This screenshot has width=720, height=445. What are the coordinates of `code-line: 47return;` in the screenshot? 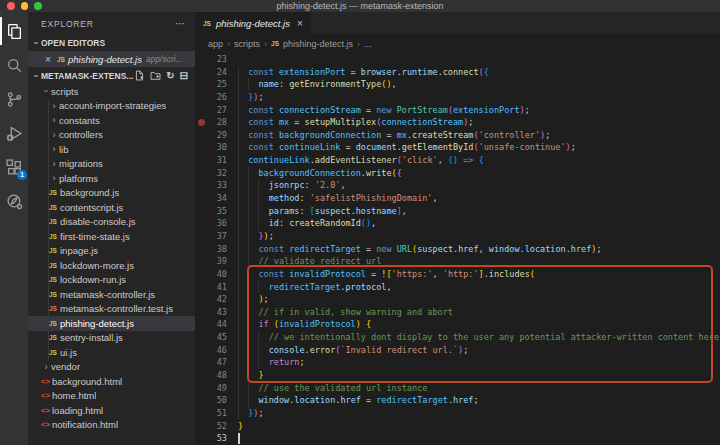 It's located at (458, 362).